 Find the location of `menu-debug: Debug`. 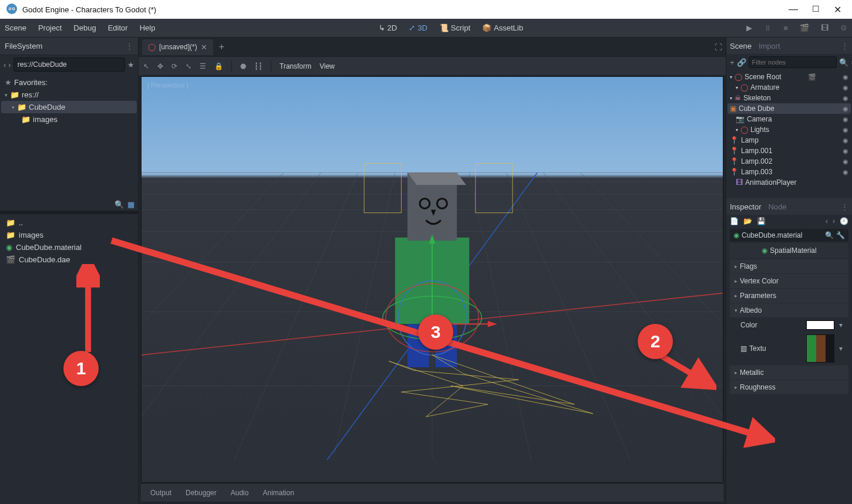

menu-debug: Debug is located at coordinates (85, 28).